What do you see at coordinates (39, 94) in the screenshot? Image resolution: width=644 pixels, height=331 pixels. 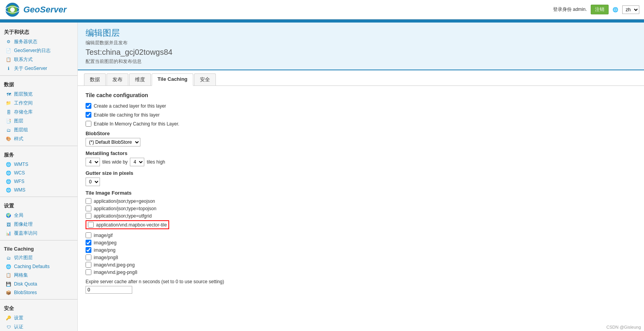 I see `sidebar-item-图层预览: 🗺图层预览` at bounding box center [39, 94].